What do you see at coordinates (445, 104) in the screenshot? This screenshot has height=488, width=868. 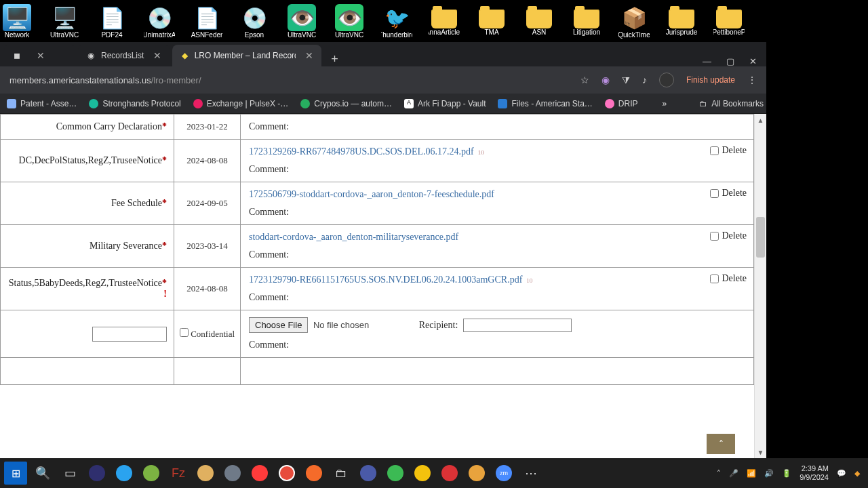 I see `bookmark: AArk Fi Dapp - Vault` at bounding box center [445, 104].